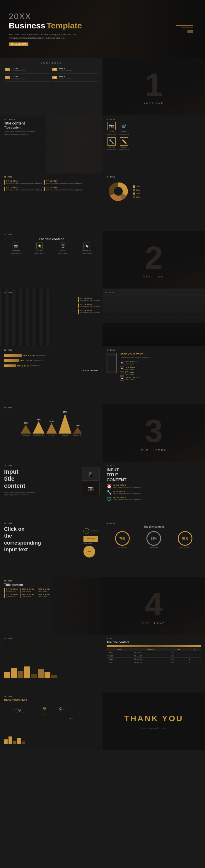 The height and width of the screenshot is (868, 205). What do you see at coordinates (154, 719) in the screenshot?
I see `thankyou-text: THANK YOU` at bounding box center [154, 719].